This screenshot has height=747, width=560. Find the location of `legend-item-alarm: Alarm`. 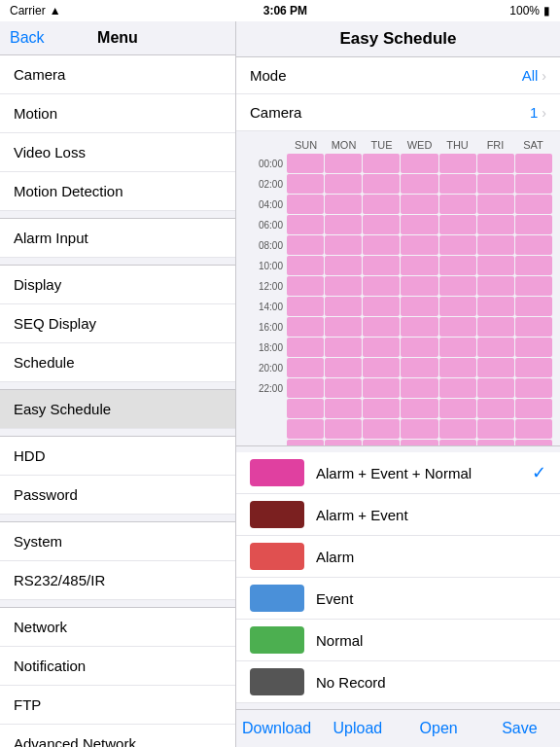

legend-item-alarm: Alarm is located at coordinates (399, 556).